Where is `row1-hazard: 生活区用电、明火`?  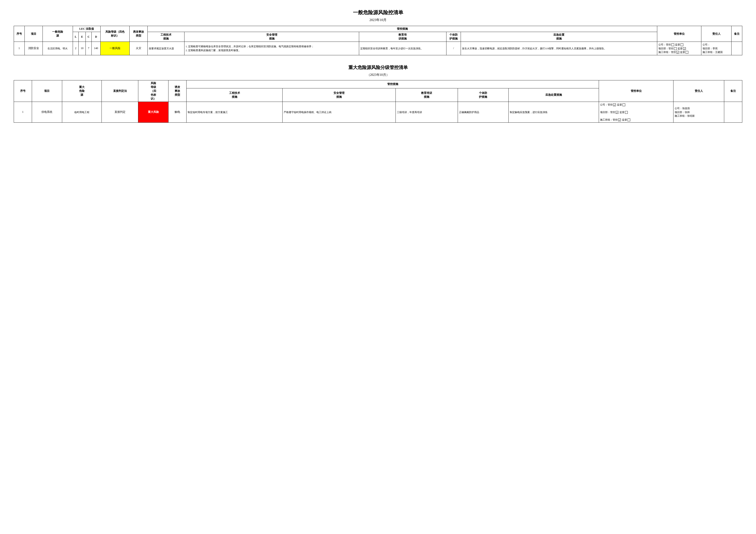 row1-hazard: 生活区用电、明火 is located at coordinates (58, 49).